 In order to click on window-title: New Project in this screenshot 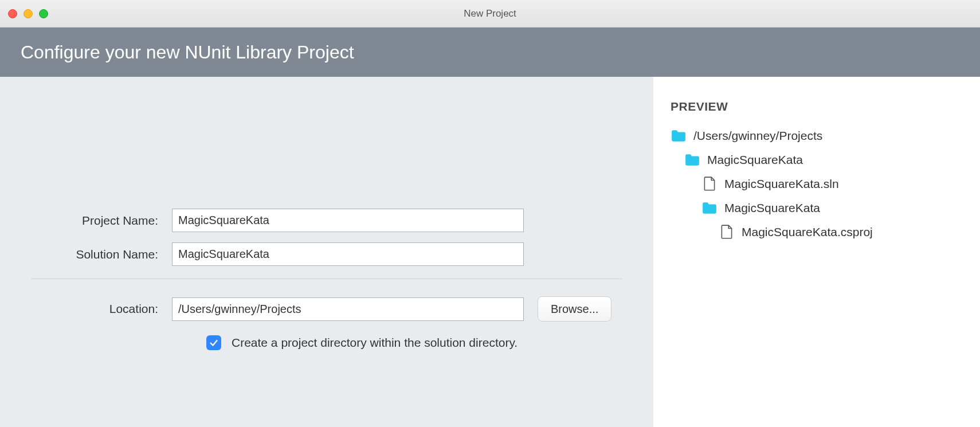, I will do `click(490, 14)`.